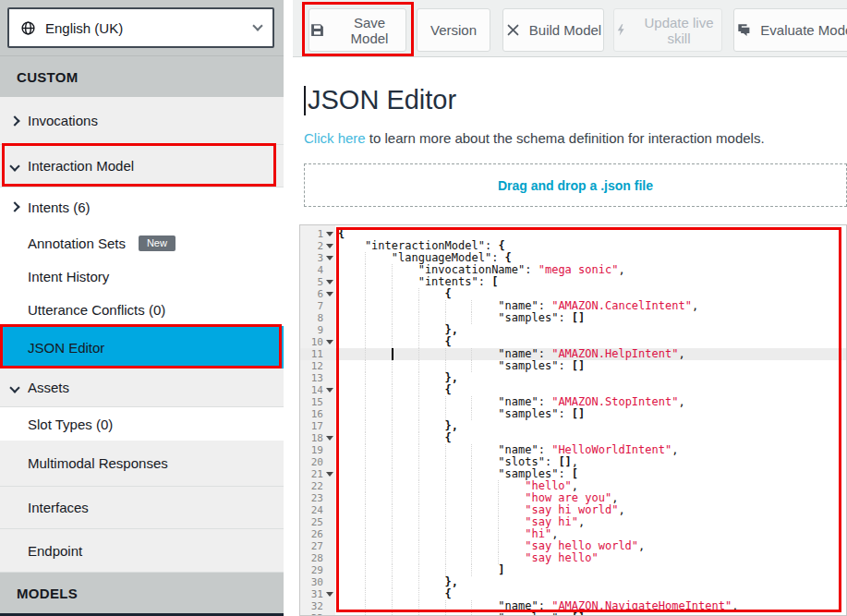 Image resolution: width=847 pixels, height=616 pixels. I want to click on sidebar-item-intents-6: Intents (6), so click(142, 207).